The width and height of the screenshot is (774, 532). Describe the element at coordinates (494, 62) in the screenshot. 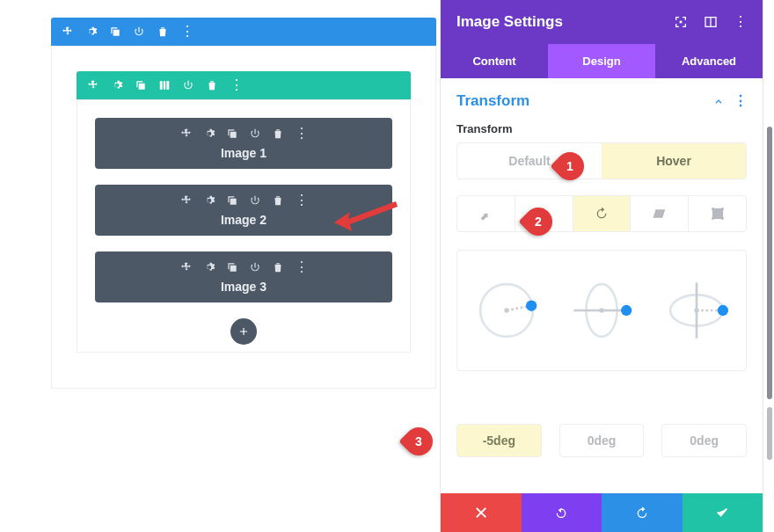

I see `tab-content: Content` at that location.